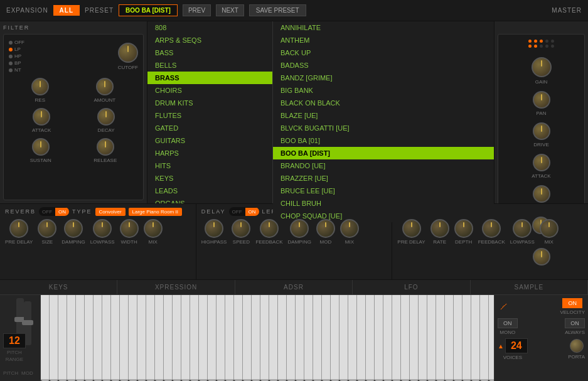  Describe the element at coordinates (464, 228) in the screenshot. I see `chorus-depth-knob` at that location.